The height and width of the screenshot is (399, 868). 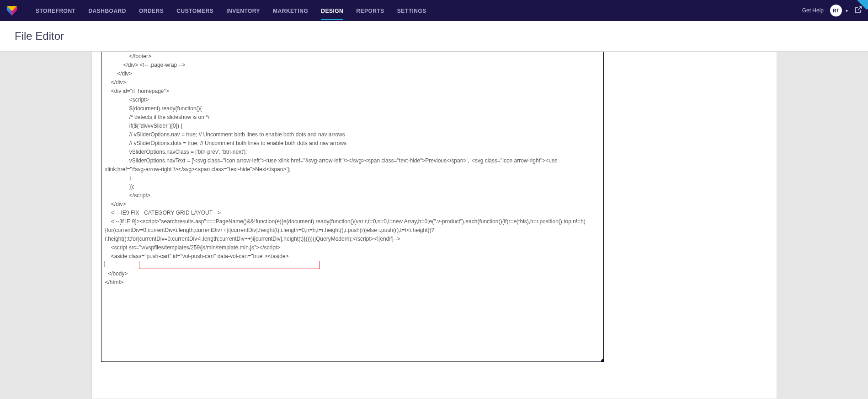 I want to click on code-line, so click(x=352, y=265).